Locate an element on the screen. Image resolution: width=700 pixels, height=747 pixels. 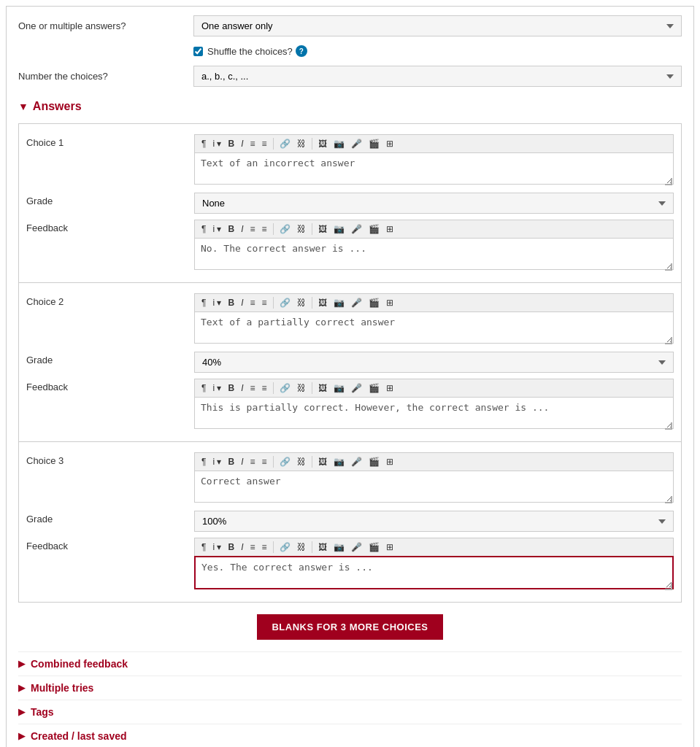
number-choices-select: a., b., c., ... is located at coordinates (438, 76).